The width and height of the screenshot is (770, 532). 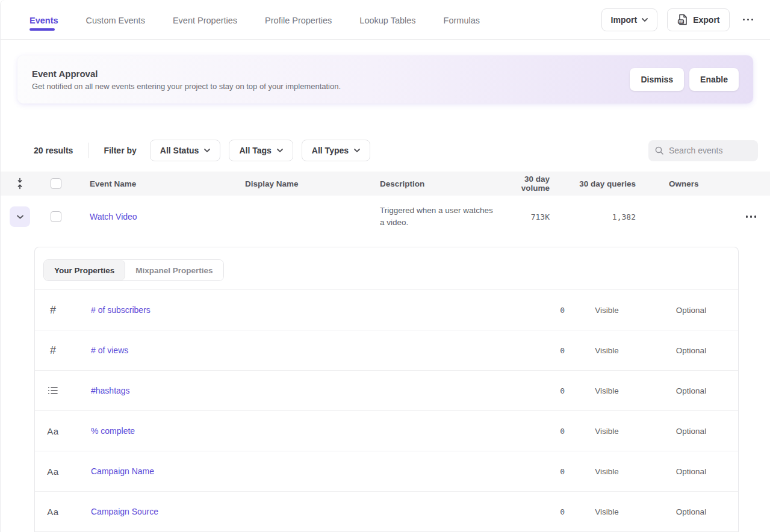 What do you see at coordinates (706, 20) in the screenshot?
I see `export-button-label: Export` at bounding box center [706, 20].